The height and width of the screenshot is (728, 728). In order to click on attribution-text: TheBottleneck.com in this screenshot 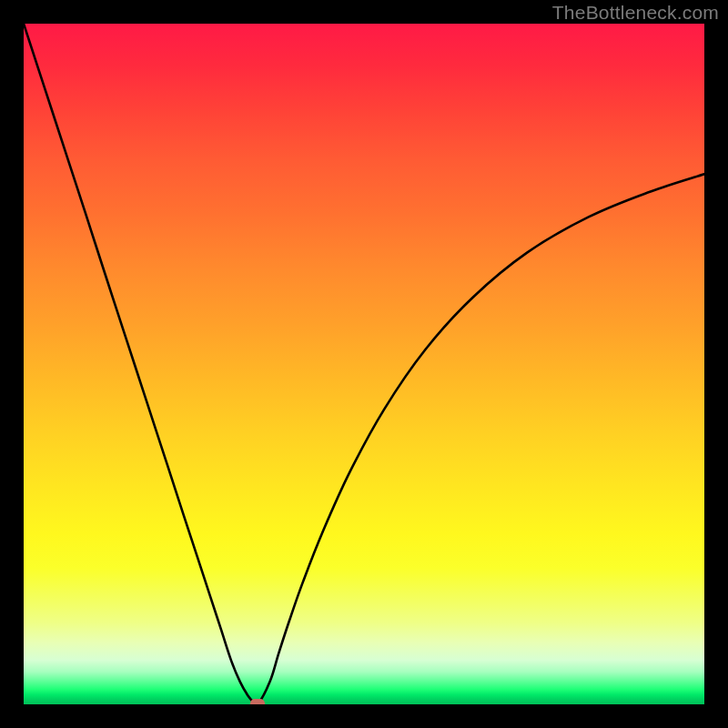, I will do `click(635, 13)`.